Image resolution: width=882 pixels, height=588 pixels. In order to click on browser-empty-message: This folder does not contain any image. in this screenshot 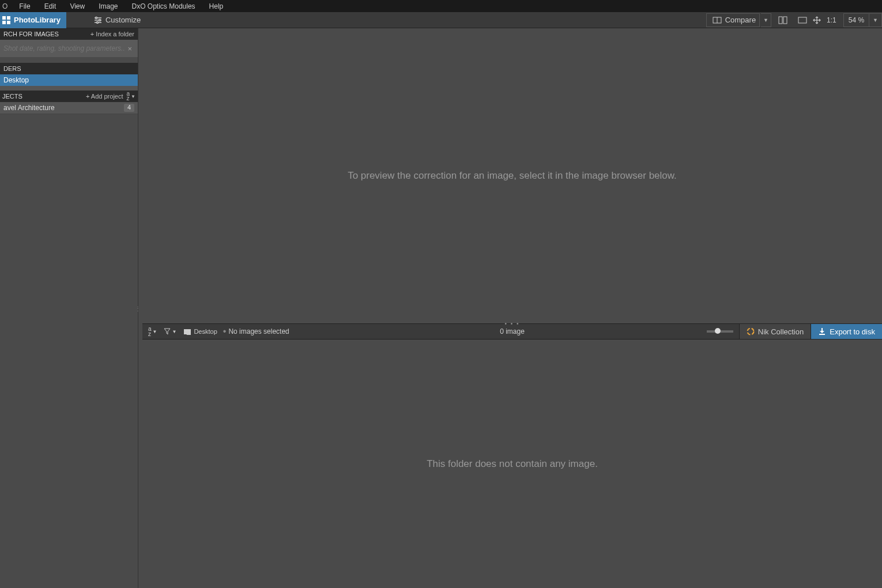, I will do `click(512, 464)`.